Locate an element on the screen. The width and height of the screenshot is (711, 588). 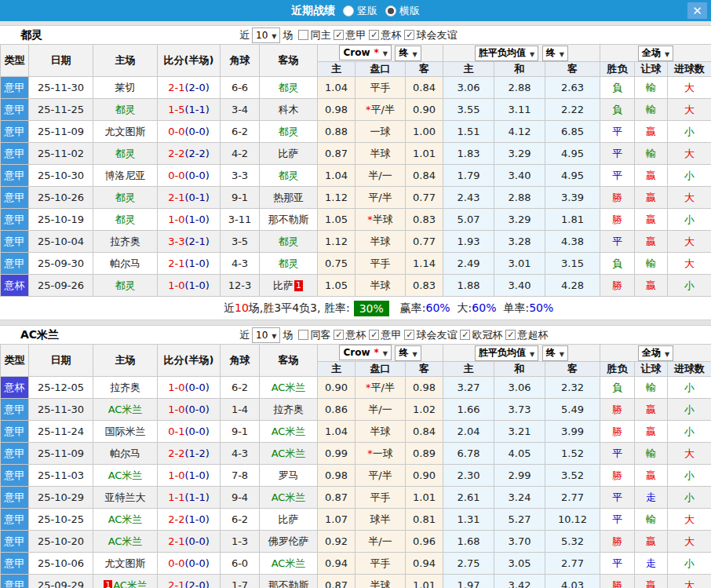
away-team-cell: 佛罗伦萨 is located at coordinates (289, 542).